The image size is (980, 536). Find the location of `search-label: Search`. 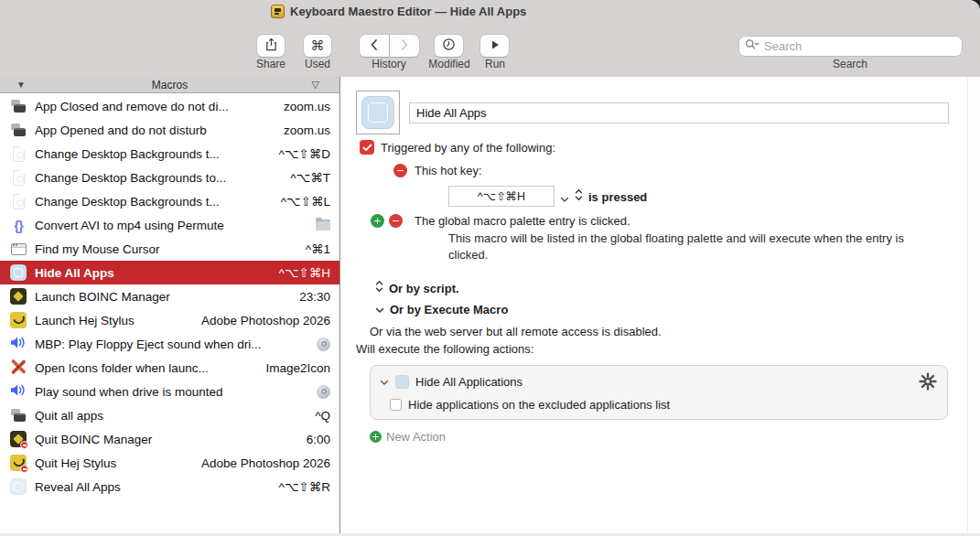

search-label: Search is located at coordinates (850, 64).